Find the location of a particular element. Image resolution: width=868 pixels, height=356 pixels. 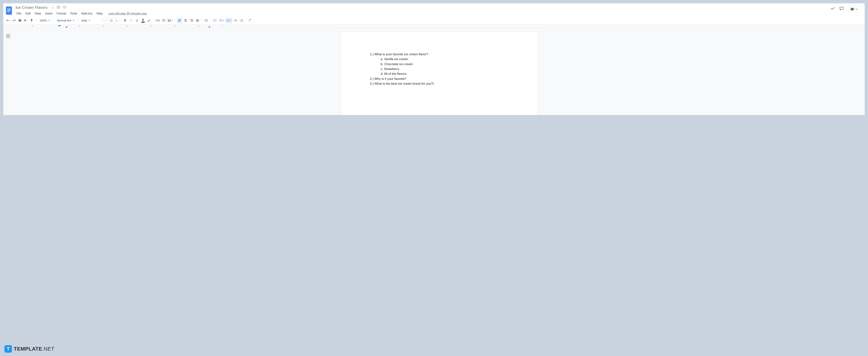

decrease-indent-button is located at coordinates (236, 20).